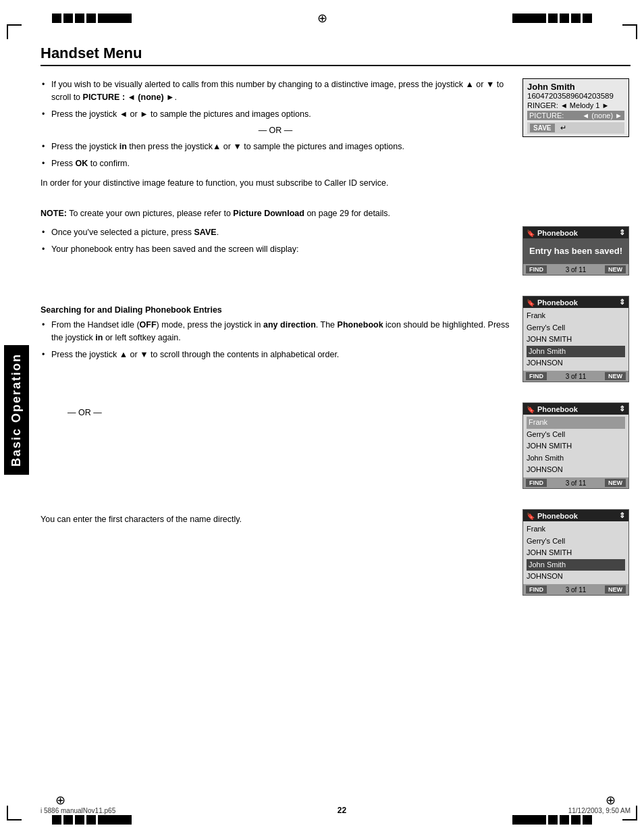 This screenshot has width=644, height=834. I want to click on pb2-entry-gerry: Gerry's Cell, so click(576, 435).